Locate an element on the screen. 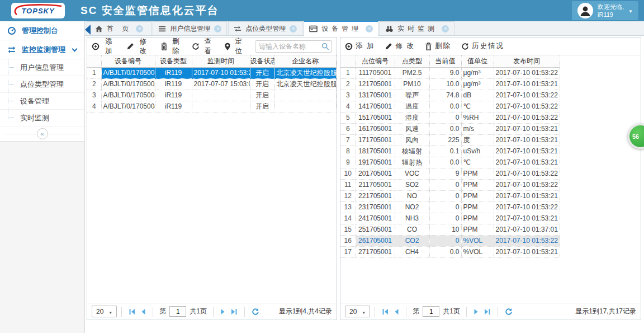  table-row: 11211705001SO20PPM2017-07-10 01:53:22 is located at coordinates (450, 185).